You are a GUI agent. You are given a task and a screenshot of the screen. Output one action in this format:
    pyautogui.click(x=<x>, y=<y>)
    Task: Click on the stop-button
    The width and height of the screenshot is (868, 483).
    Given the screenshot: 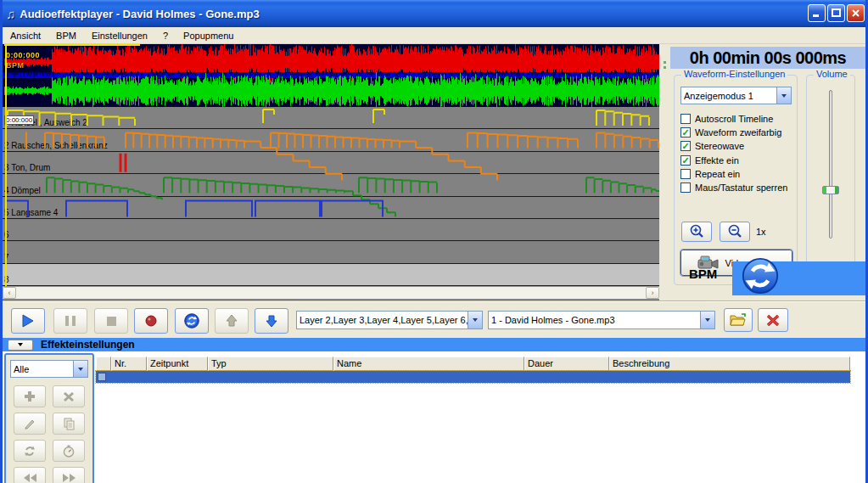 What is the action you would take?
    pyautogui.click(x=111, y=321)
    